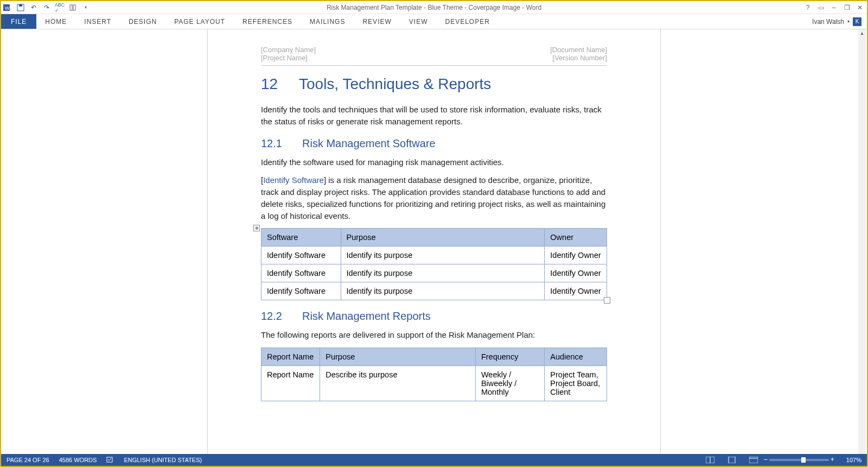 The height and width of the screenshot is (467, 868). I want to click on title-bar: W ↶ ↷ ABC✓ ▾ Risk Management Plan Templa…, so click(434, 8).